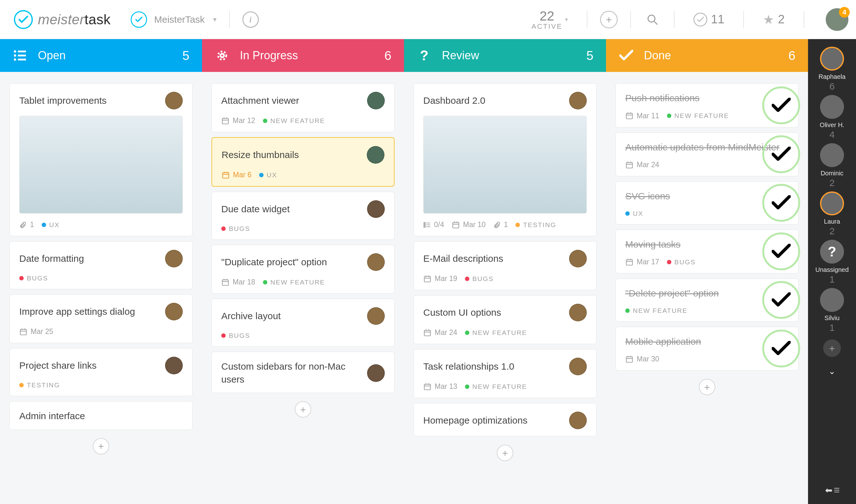 The height and width of the screenshot is (504, 856). Describe the element at coordinates (303, 175) in the screenshot. I see `task-meta: Mar 6UX` at that location.